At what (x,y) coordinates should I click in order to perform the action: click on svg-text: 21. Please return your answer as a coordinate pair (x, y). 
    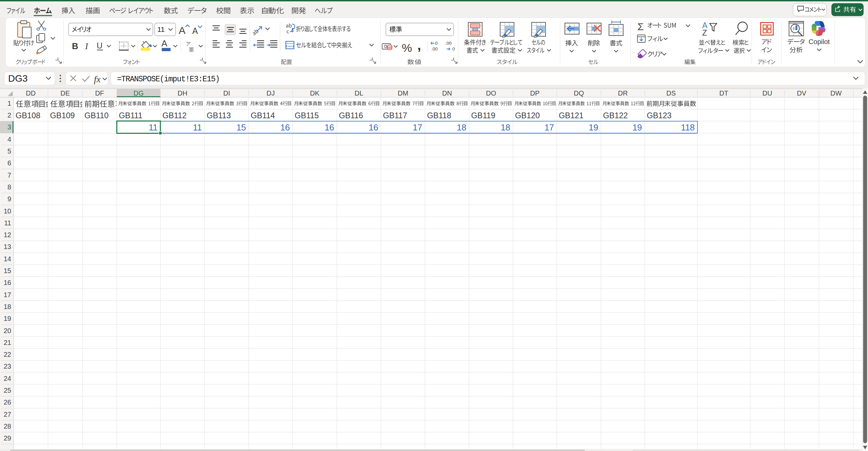
    Looking at the image, I should click on (7, 343).